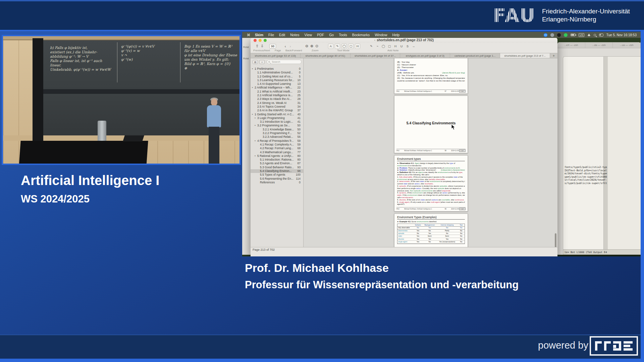 The width and height of the screenshot is (644, 362). What do you see at coordinates (572, 45) in the screenshot?
I see `terminal-tab: ...eX — -zsh` at bounding box center [572, 45].